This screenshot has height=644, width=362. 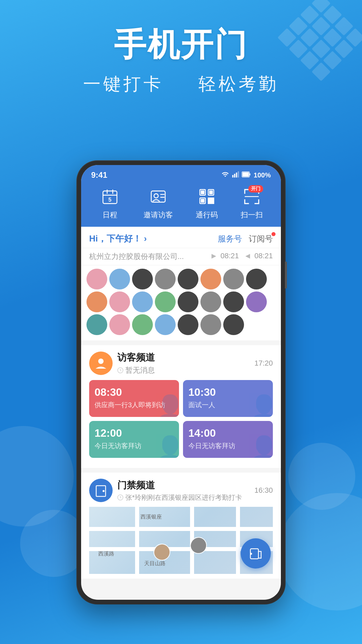 I want to click on event-bg-icon-0: 👤, so click(x=167, y=405).